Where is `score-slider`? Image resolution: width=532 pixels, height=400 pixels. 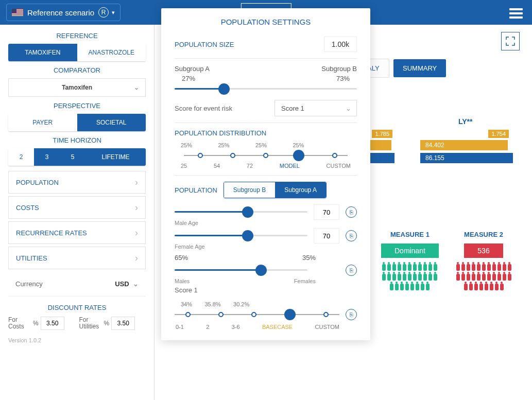 score-slider is located at coordinates (257, 315).